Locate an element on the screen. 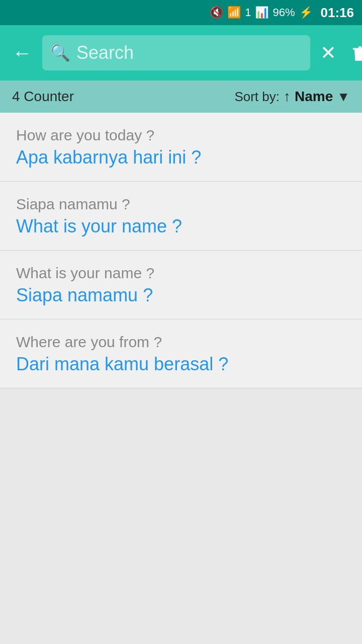 This screenshot has height=644, width=362. search-box: 🔍 is located at coordinates (176, 53).